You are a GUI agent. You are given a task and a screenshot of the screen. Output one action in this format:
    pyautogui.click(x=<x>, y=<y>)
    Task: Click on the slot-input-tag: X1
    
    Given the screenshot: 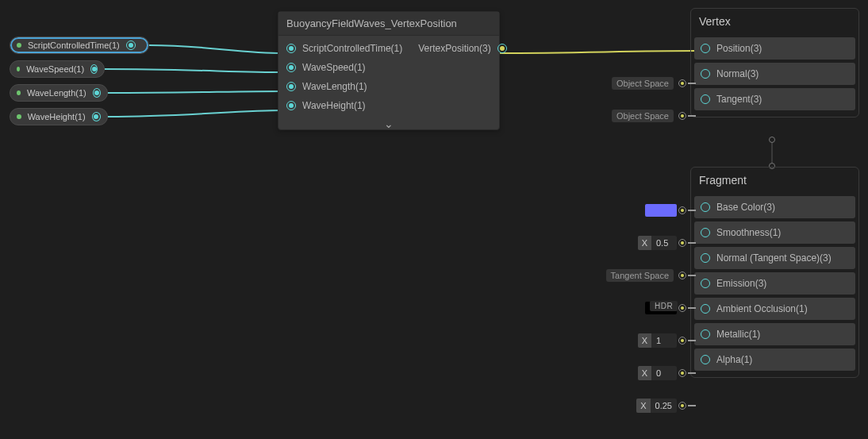 What is the action you would take?
    pyautogui.click(x=666, y=341)
    